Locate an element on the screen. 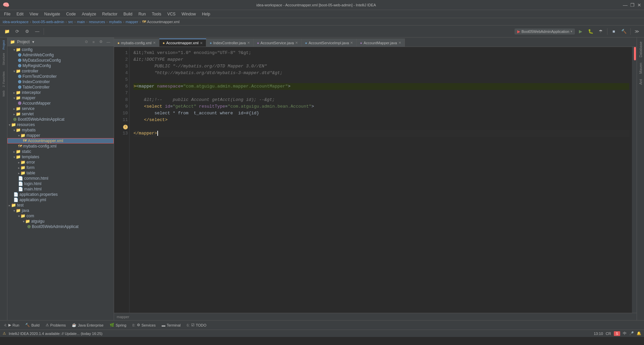 The width and height of the screenshot is (644, 345). bottom-tab-run: 4:▶Run is located at coordinates (11, 325).